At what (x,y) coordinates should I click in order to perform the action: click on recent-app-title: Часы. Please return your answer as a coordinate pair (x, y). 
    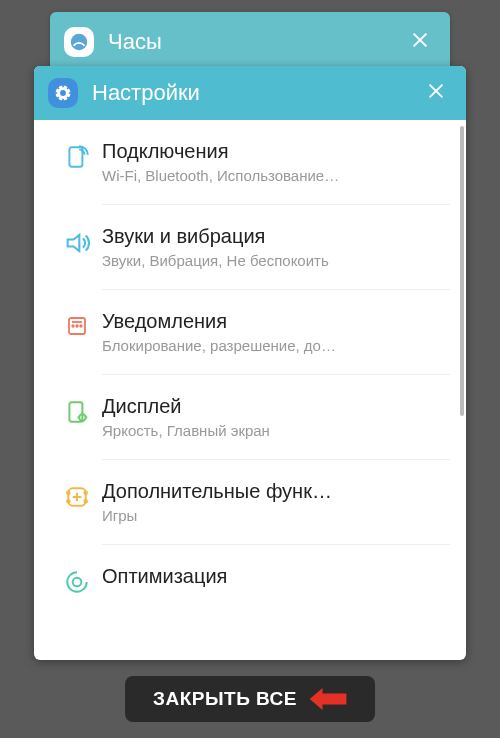
    Looking at the image, I should click on (256, 42).